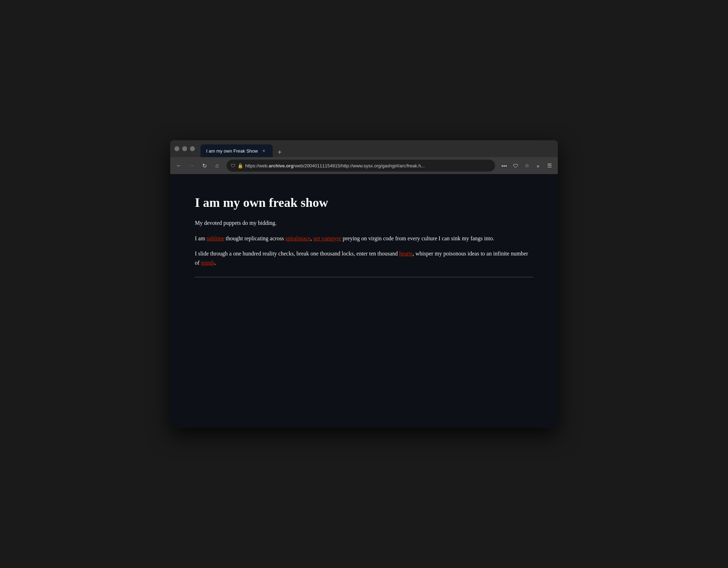 The width and height of the screenshot is (728, 568). What do you see at coordinates (192, 149) in the screenshot?
I see `traffic-light-maximize` at bounding box center [192, 149].